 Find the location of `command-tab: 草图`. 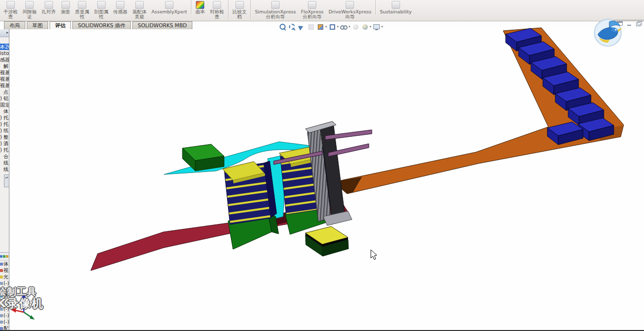

command-tab: 草图 is located at coordinates (38, 25).